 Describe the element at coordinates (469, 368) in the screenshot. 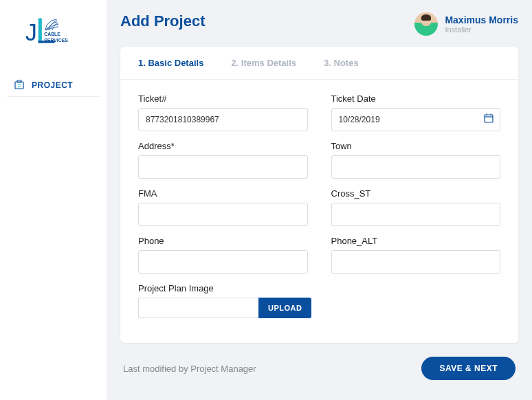

I see `save-next-button: SAVE & NEXT` at that location.